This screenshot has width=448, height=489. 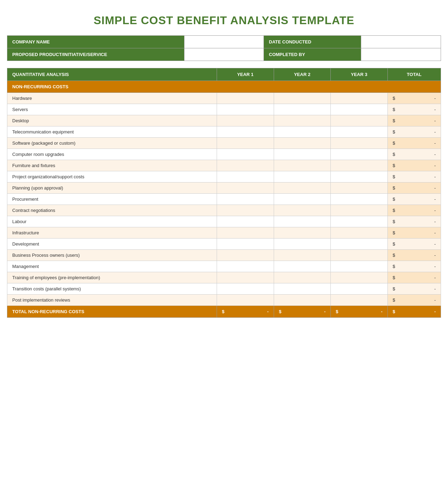 I want to click on section-non-recurring-label: NON-RECURRING COSTS, so click(x=224, y=87).